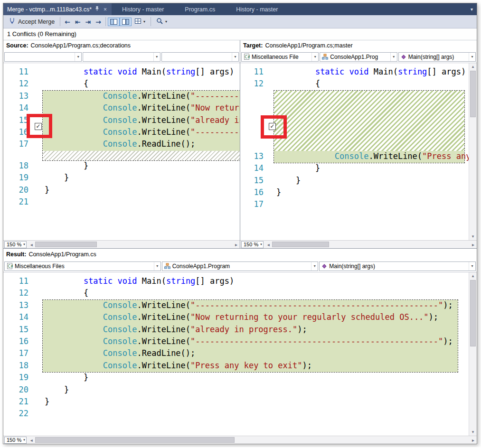 This screenshot has width=481, height=448. Describe the element at coordinates (122, 166) in the screenshot. I see `code-line-18: 18 }` at that location.